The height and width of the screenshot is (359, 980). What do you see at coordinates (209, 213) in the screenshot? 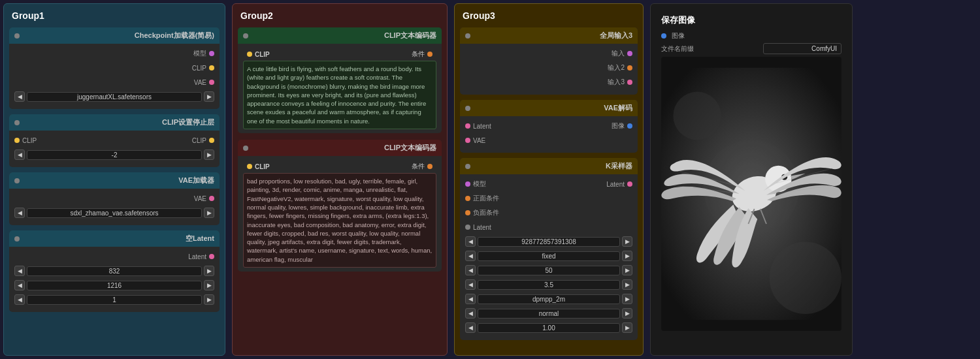
I see `vae-next-btn: ▶` at bounding box center [209, 213].